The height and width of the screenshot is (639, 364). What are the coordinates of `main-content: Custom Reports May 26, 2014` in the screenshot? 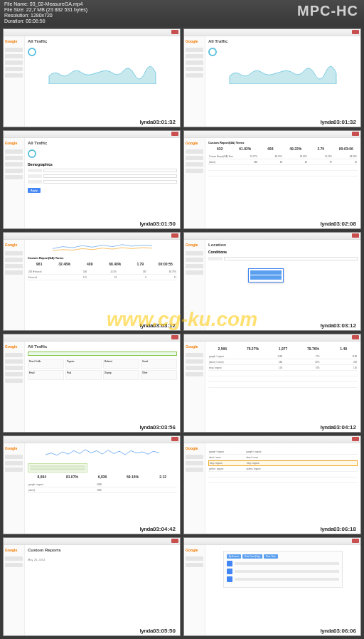 It's located at (102, 591).